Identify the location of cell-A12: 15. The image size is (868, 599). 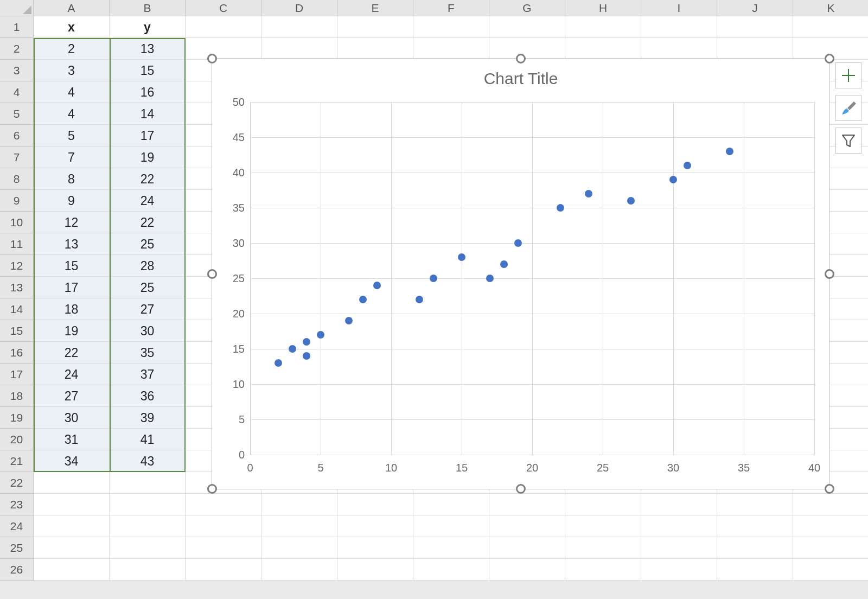
(72, 266).